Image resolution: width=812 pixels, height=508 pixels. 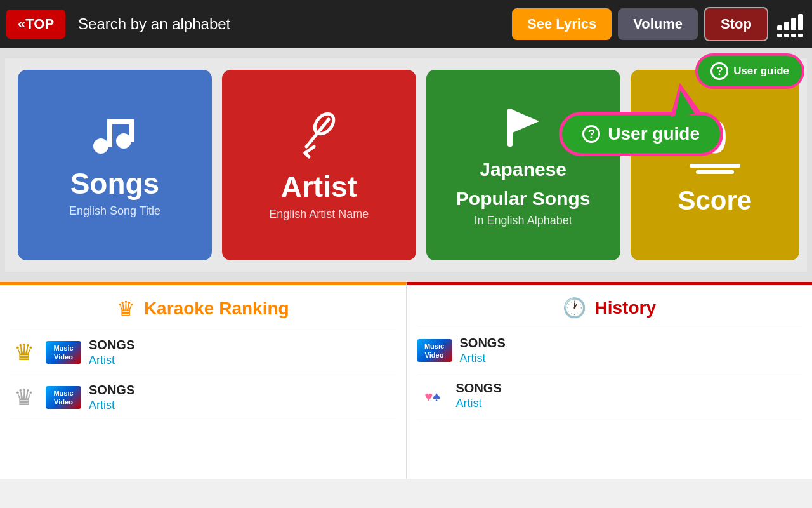 What do you see at coordinates (790, 24) in the screenshot?
I see `signal-icon` at bounding box center [790, 24].